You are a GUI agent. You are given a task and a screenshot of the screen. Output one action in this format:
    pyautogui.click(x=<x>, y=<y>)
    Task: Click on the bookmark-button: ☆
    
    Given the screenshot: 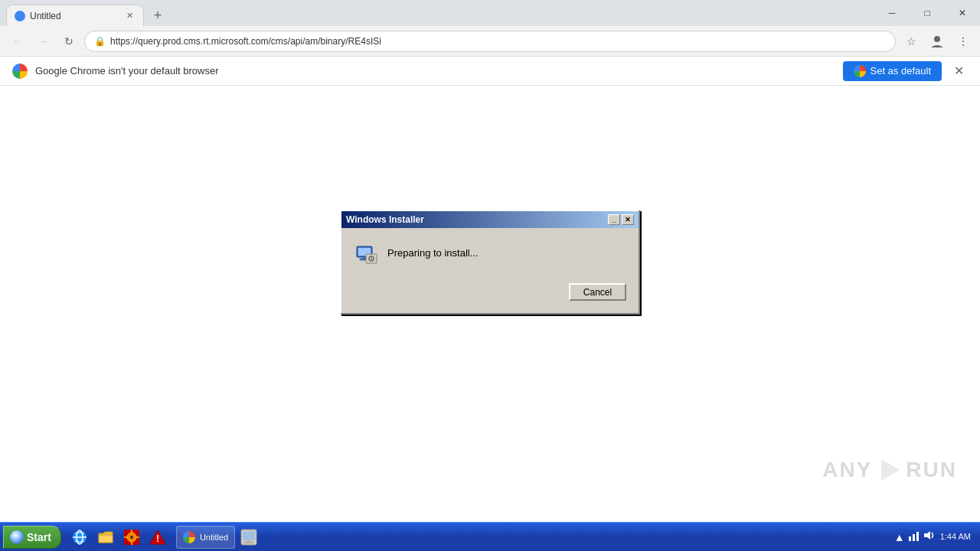 What is the action you would take?
    pyautogui.click(x=911, y=41)
    